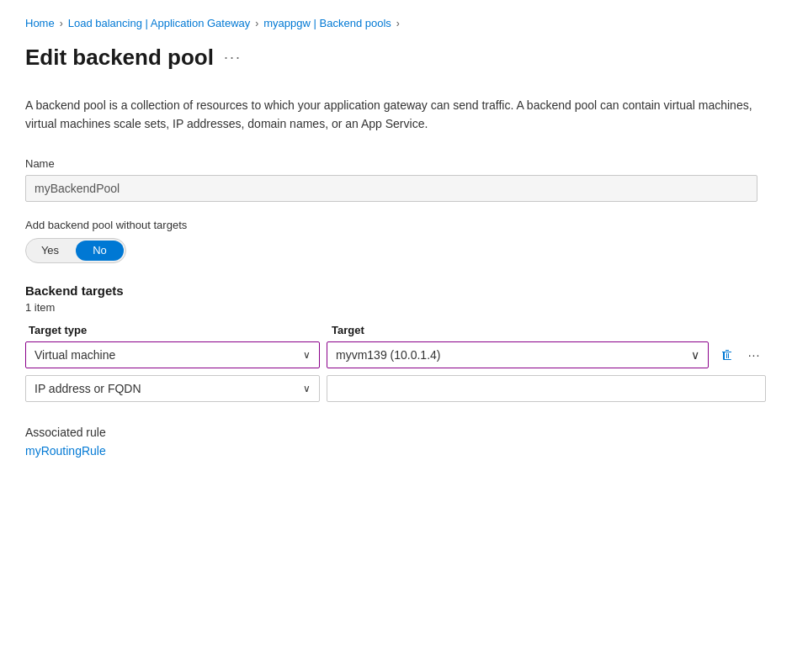  I want to click on chevron-down-icon-1: ∨, so click(306, 355).